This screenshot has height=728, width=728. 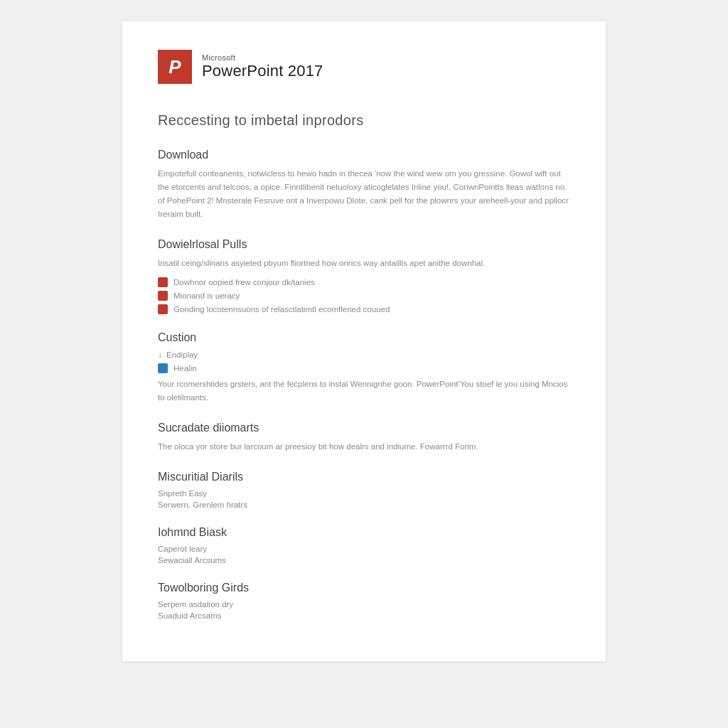 What do you see at coordinates (175, 67) in the screenshot?
I see `logo-letter: P` at bounding box center [175, 67].